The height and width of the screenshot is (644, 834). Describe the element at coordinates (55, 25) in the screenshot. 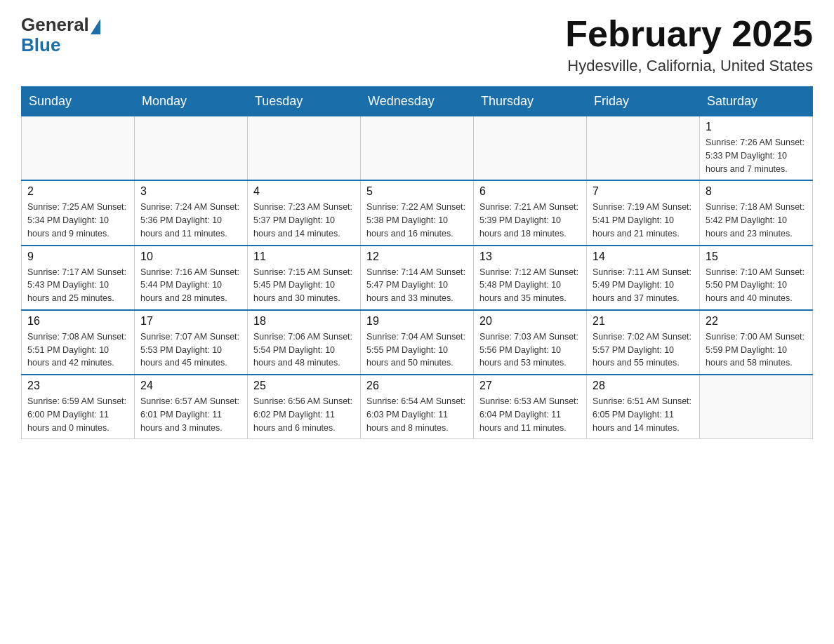

I see `logo-general-text: General` at that location.